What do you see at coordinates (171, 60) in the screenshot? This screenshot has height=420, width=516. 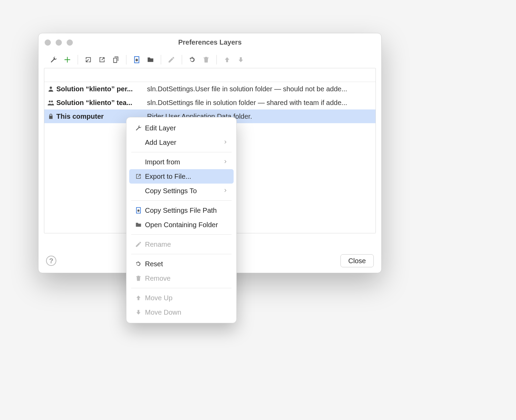 I see `toolbar-rename` at bounding box center [171, 60].